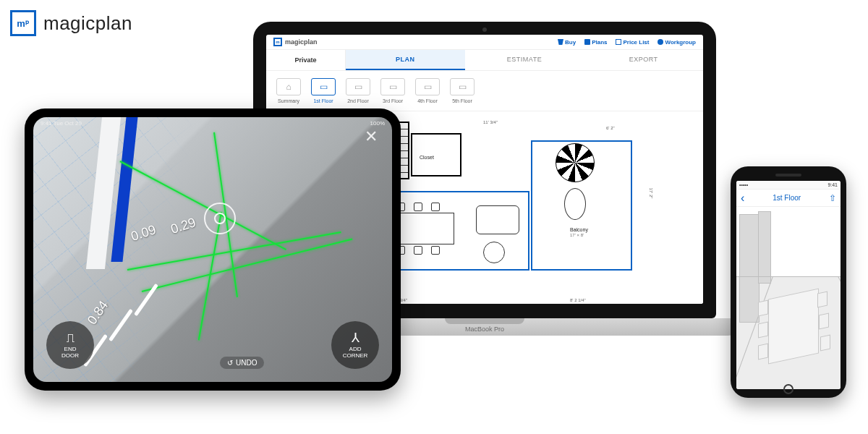 Image resolution: width=868 pixels, height=434 pixels. I want to click on undo-button: ↺ UNDO, so click(242, 363).